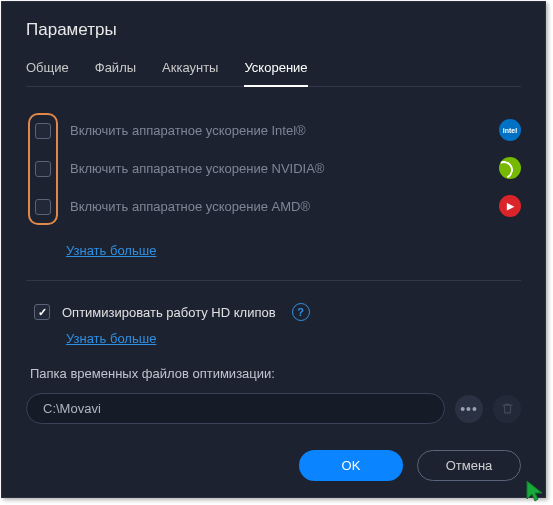  I want to click on checkbox-amd-acceleration, so click(43, 207).